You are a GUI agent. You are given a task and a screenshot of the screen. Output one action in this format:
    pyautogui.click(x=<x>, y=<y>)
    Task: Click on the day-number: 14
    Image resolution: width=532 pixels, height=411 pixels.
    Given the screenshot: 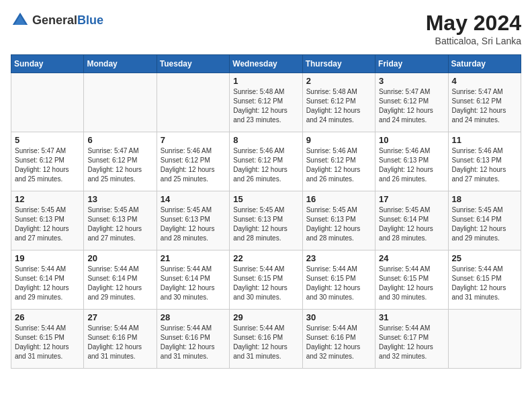 What is the action you would take?
    pyautogui.click(x=193, y=199)
    